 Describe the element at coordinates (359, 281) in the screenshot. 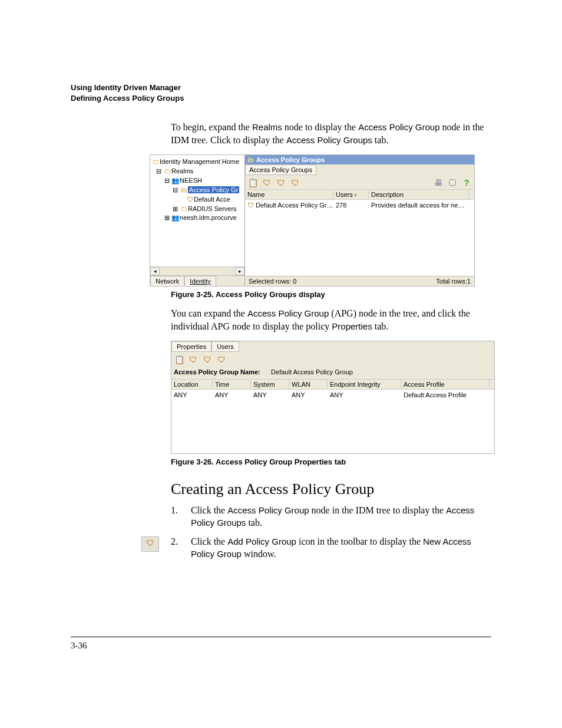

I see `status-bar: Selected rows: 0 Total rows:1` at that location.